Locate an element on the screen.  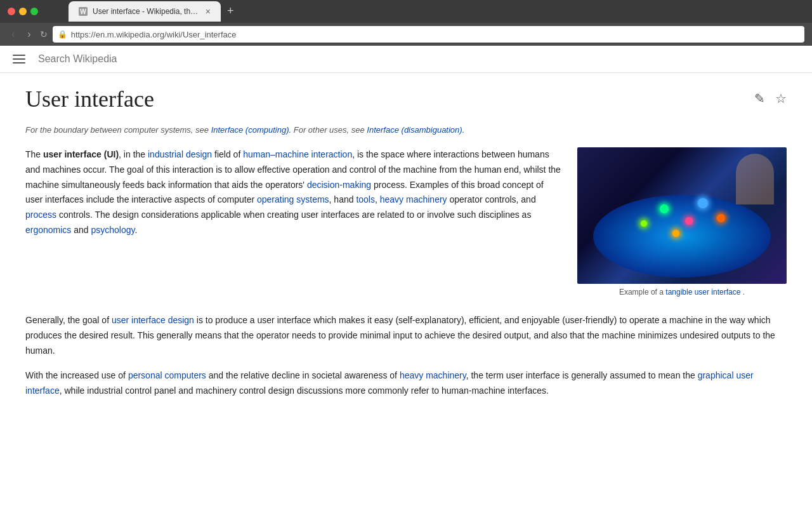
link-heavy-machinery-2: heavy machinery is located at coordinates (433, 375).